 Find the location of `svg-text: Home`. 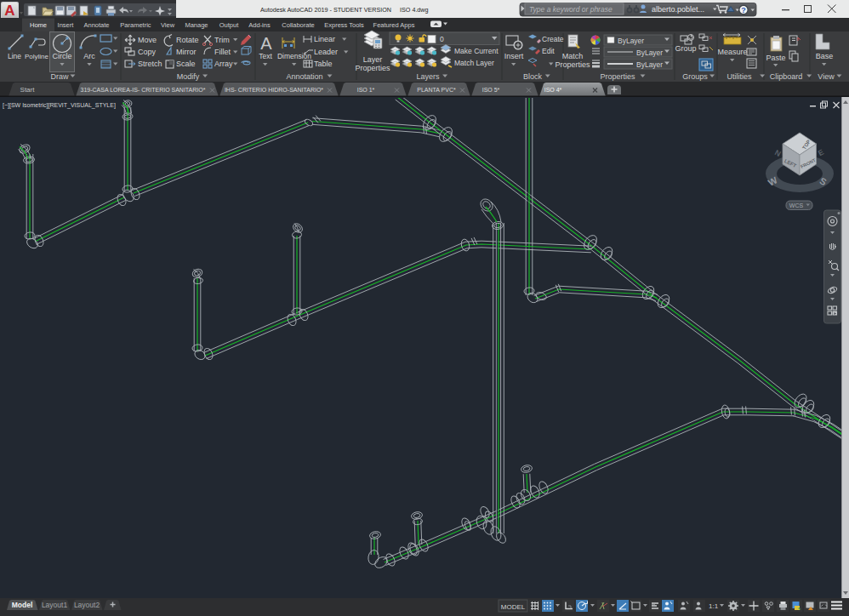

svg-text: Home is located at coordinates (38, 26).